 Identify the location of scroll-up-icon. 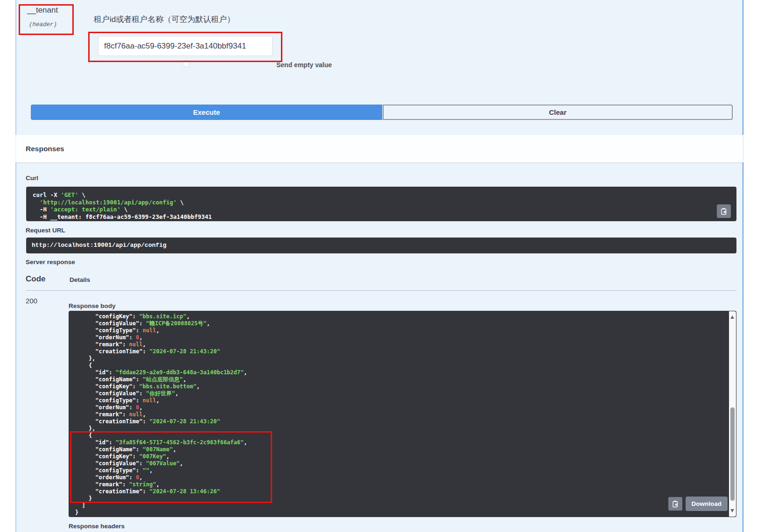
(732, 317).